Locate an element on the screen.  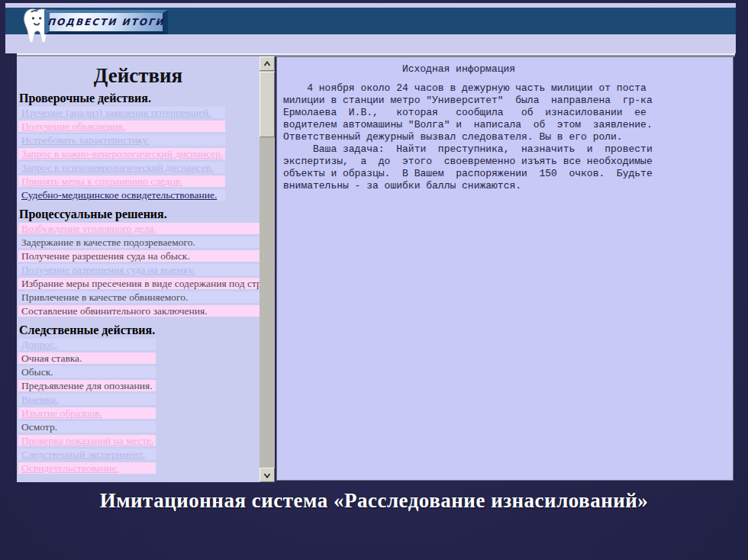
action-item: Освидетельствование. is located at coordinates (87, 468).